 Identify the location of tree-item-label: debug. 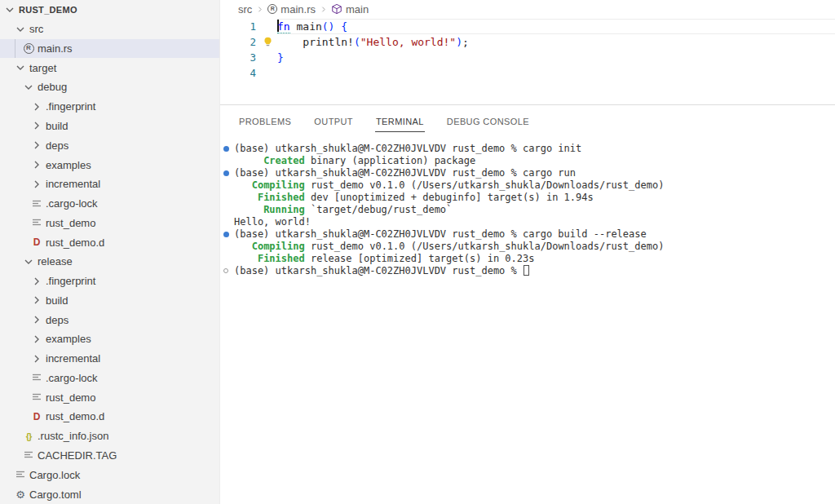
(52, 86).